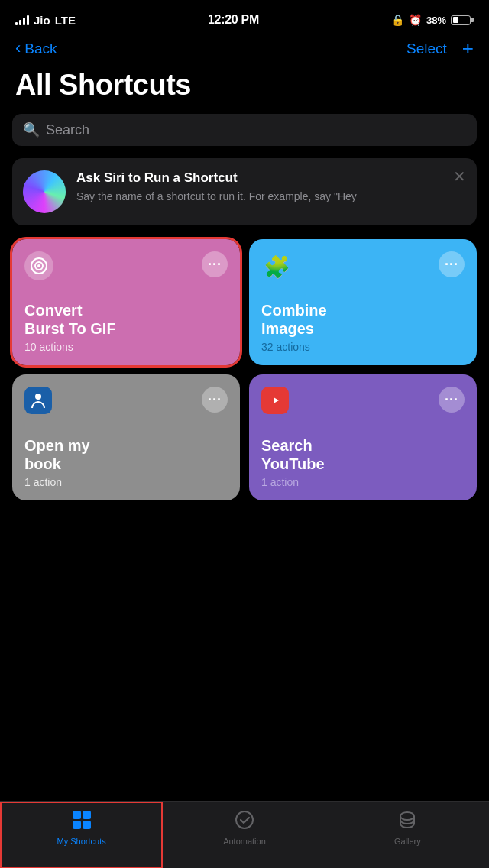 Image resolution: width=489 pixels, height=868 pixels. I want to click on back-label: Back, so click(40, 49).